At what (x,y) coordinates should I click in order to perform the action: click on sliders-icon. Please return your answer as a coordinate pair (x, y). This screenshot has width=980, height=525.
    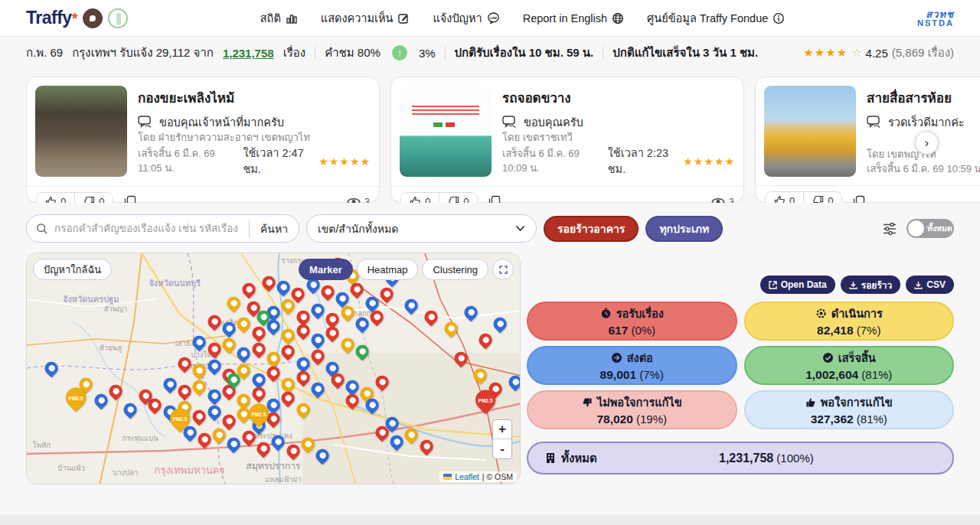
    Looking at the image, I should click on (890, 229).